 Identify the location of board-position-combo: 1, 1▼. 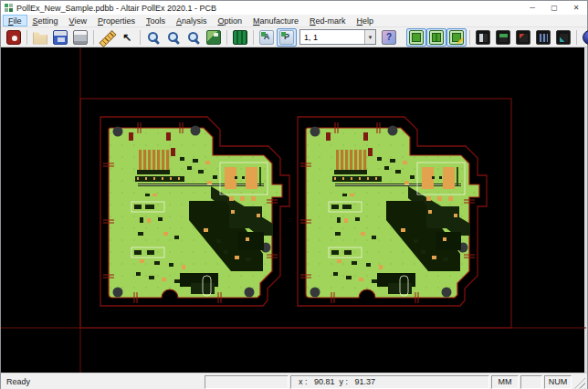
(338, 37).